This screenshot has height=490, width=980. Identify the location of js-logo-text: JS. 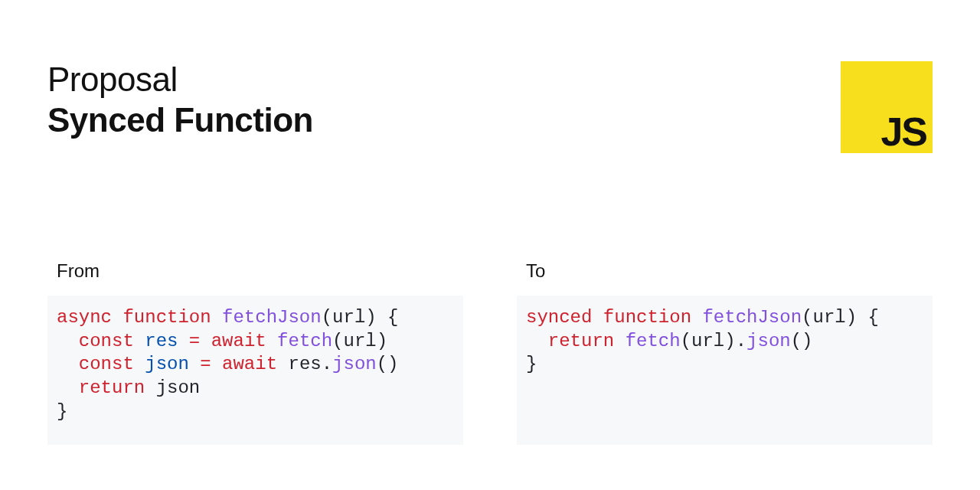
(903, 132).